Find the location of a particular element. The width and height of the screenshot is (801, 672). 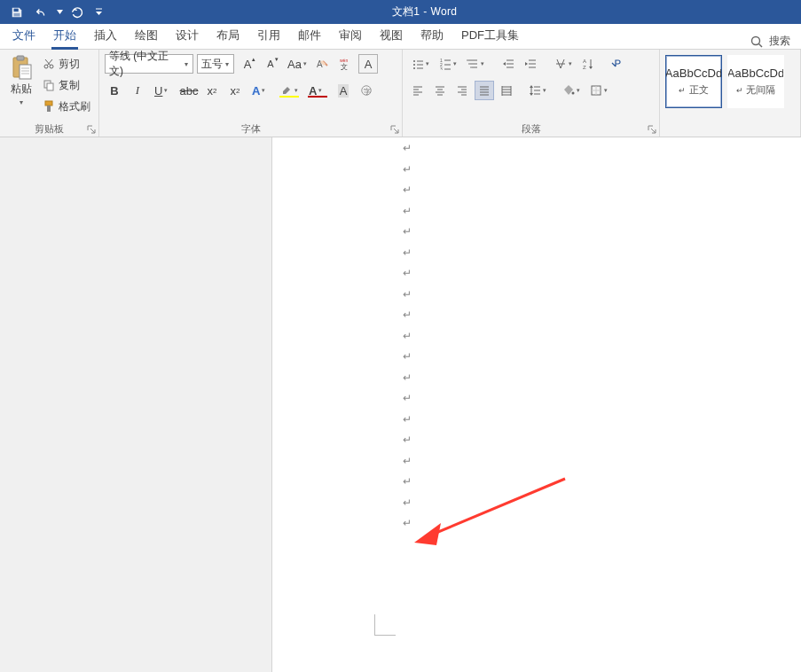

align-left-button is located at coordinates (418, 90).